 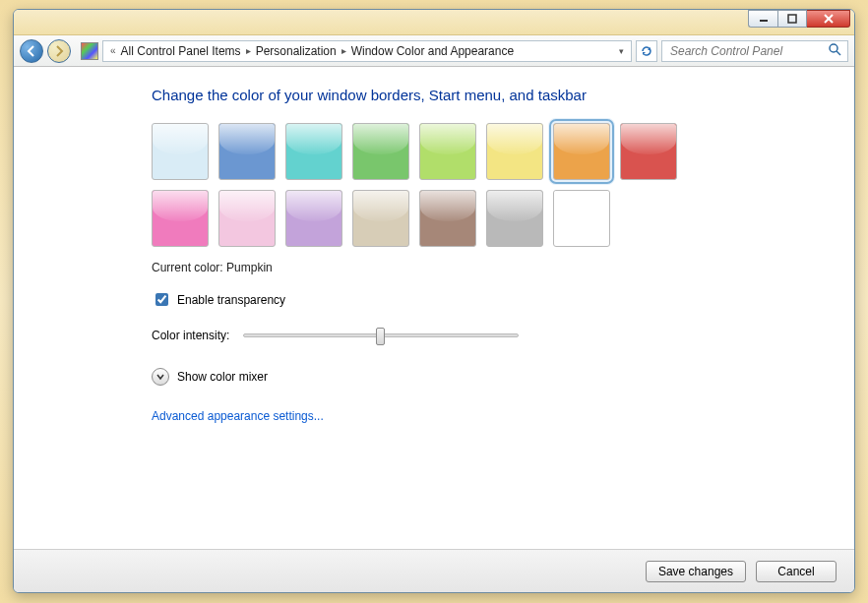 I want to click on transparency-label: Enable transparency, so click(x=231, y=300).